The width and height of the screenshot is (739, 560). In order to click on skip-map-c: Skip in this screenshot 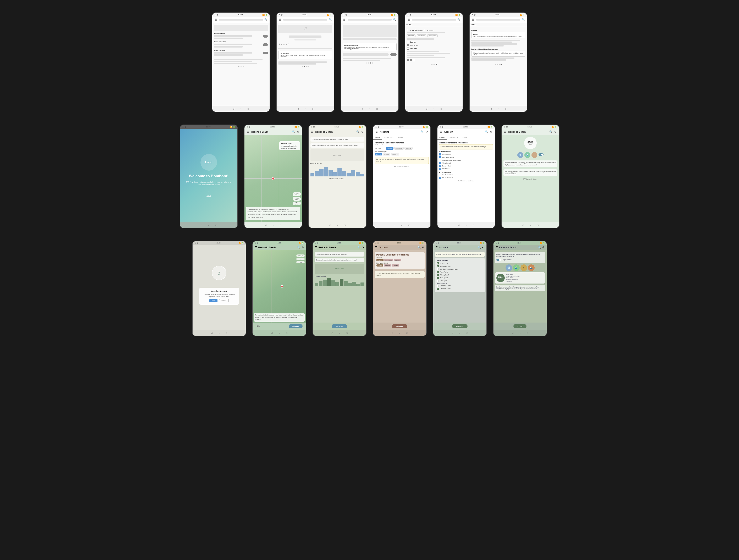, I will do `click(258, 326)`.